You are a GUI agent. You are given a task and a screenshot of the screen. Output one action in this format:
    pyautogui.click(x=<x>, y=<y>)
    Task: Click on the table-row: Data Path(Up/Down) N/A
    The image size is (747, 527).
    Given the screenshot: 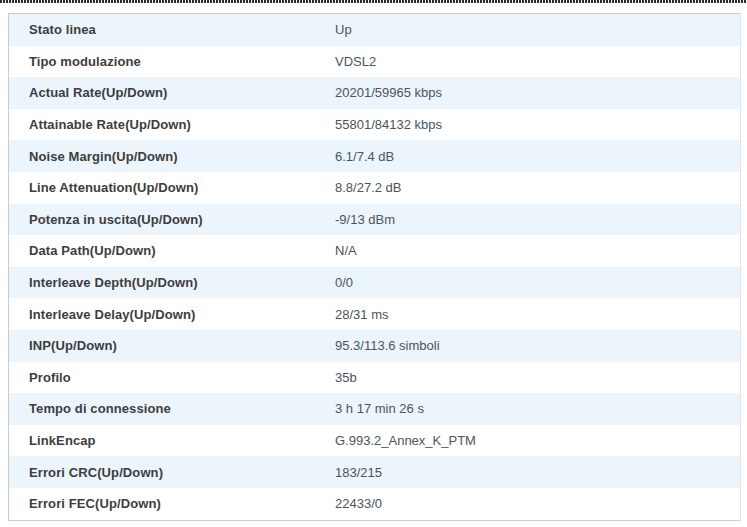 What is the action you would take?
    pyautogui.click(x=374, y=251)
    